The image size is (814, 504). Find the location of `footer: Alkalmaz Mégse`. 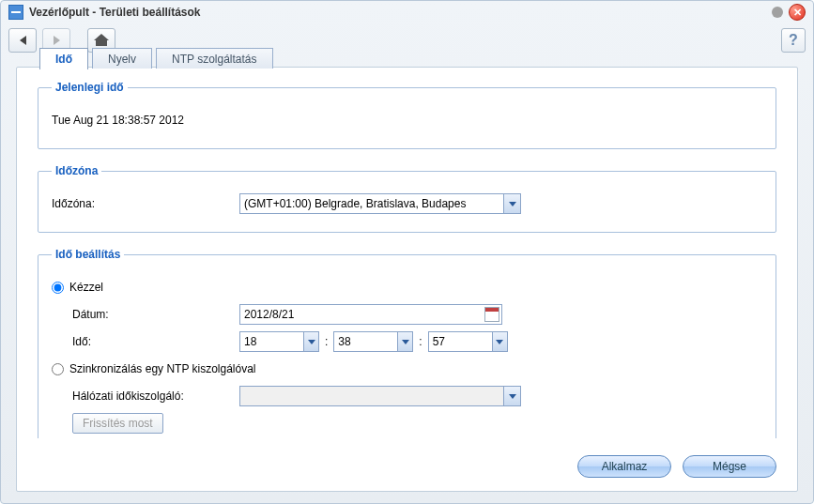

footer: Alkalmaz Mégse is located at coordinates (677, 466).